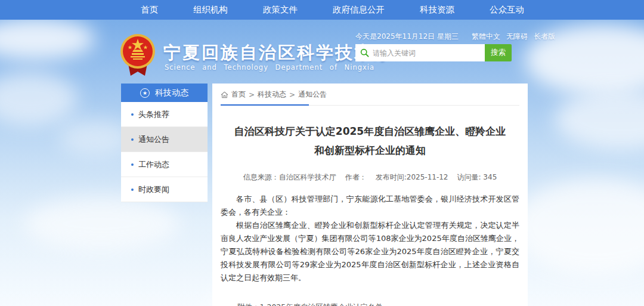 The width and height of the screenshot is (644, 306). What do you see at coordinates (370, 94) in the screenshot?
I see `breadcrumb: 首页 > 科技动态 > 通知公告` at bounding box center [370, 94].